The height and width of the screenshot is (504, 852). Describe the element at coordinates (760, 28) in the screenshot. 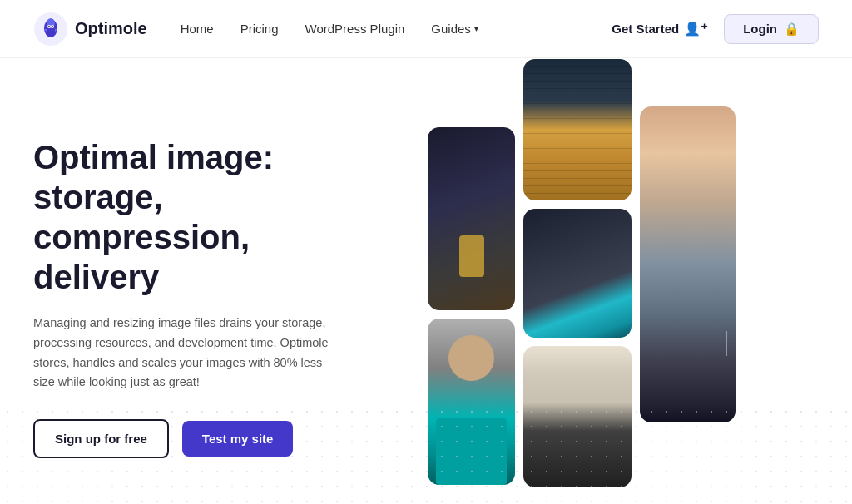

I see `login-label: Login` at that location.